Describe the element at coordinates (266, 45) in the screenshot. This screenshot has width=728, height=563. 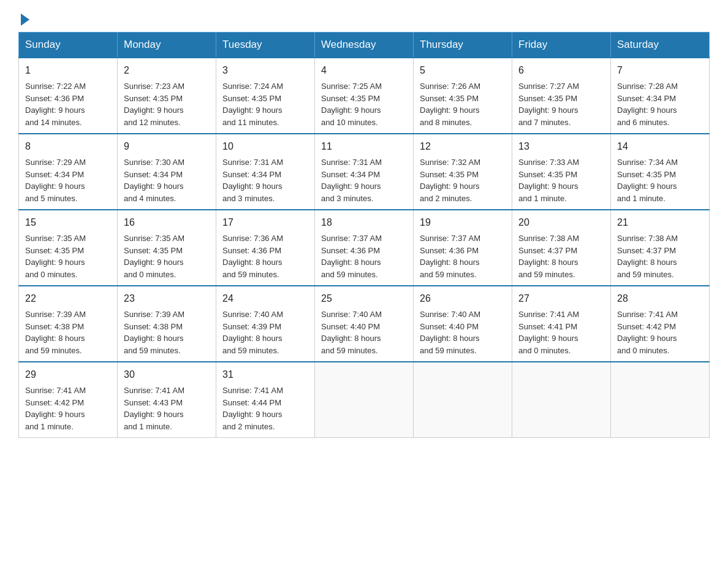
I see `header-day-tuesday: Tuesday` at that location.